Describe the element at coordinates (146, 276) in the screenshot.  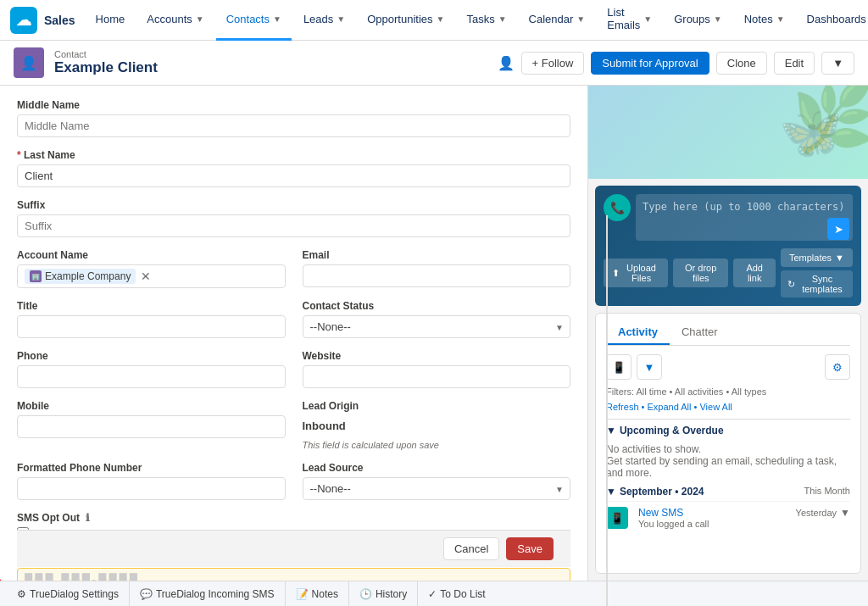
I see `account-remove-button: ✕` at that location.